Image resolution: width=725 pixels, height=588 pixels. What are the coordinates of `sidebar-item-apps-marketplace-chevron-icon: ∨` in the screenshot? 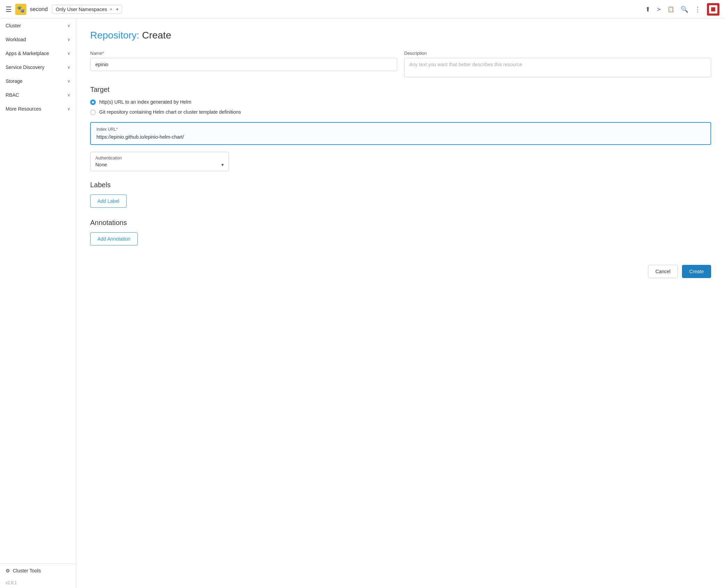 It's located at (69, 53).